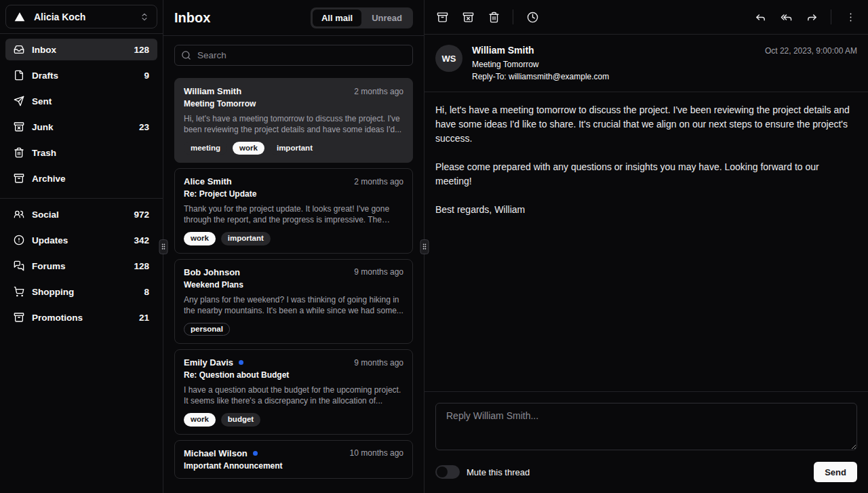 The width and height of the screenshot is (868, 493). I want to click on reply-to-line: Reply-To: williamsmith@example.com, so click(540, 77).